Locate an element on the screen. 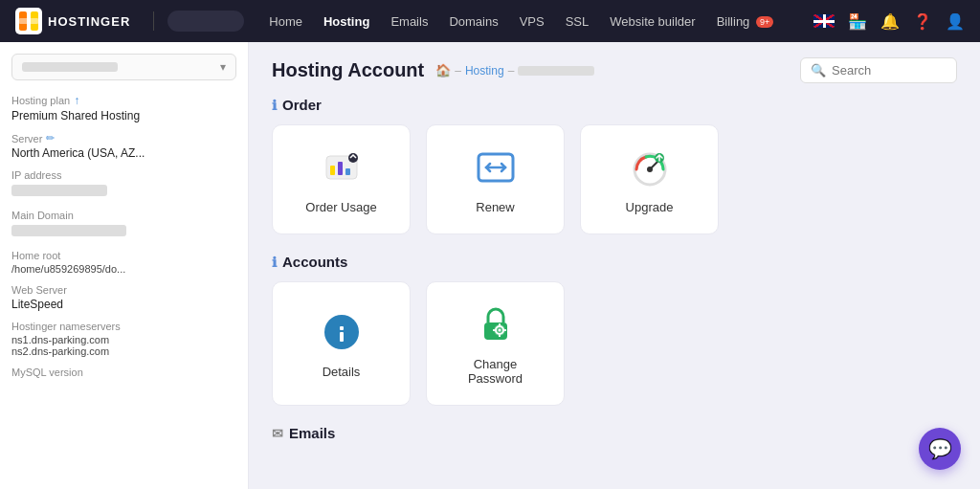  order-title-text: Order is located at coordinates (302, 105).